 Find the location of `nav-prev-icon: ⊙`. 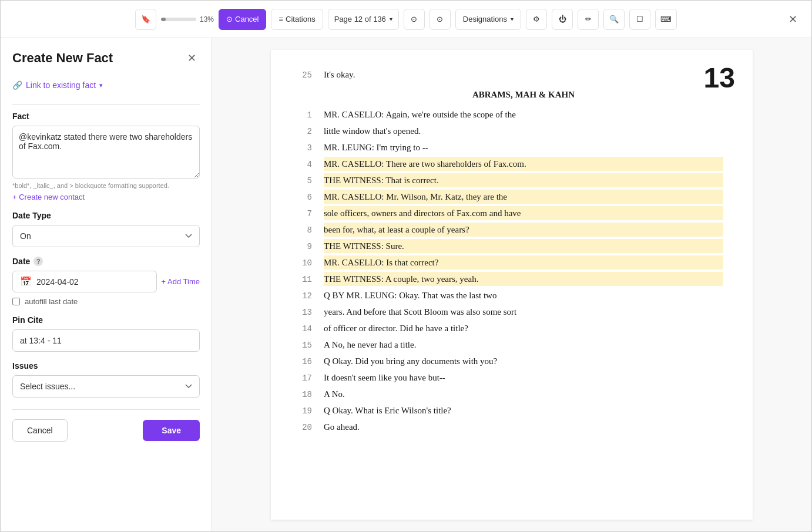

nav-prev-icon: ⊙ is located at coordinates (414, 19).